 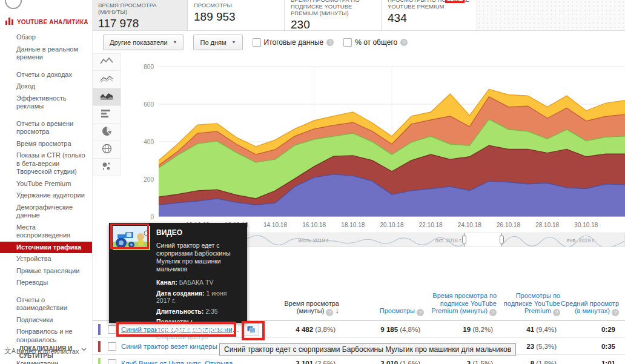 What do you see at coordinates (107, 132) in the screenshot?
I see `chart-type-pie-chart-button` at bounding box center [107, 132].